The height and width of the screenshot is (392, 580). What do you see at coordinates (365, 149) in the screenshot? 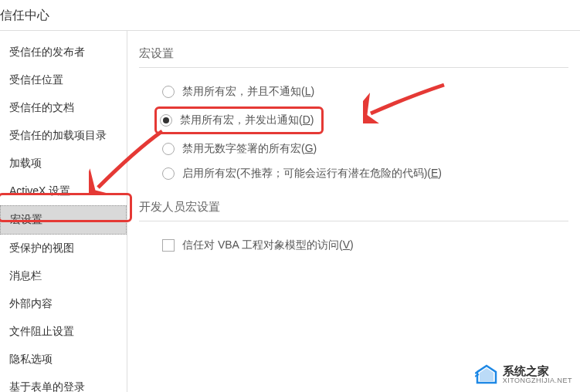
I see `macro-option-disable-unsigned: 禁用无数字签署的所有宏(G)` at bounding box center [365, 149].